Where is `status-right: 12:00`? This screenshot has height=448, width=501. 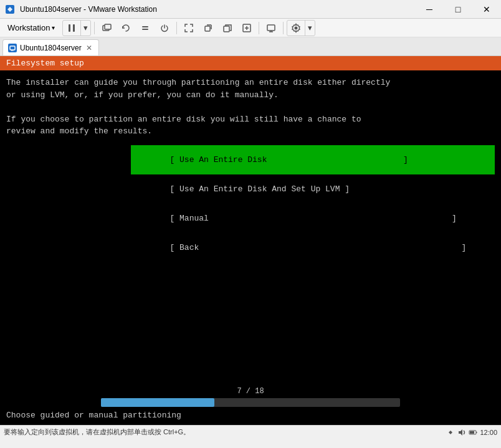 status-right: 12:00 is located at coordinates (472, 432).